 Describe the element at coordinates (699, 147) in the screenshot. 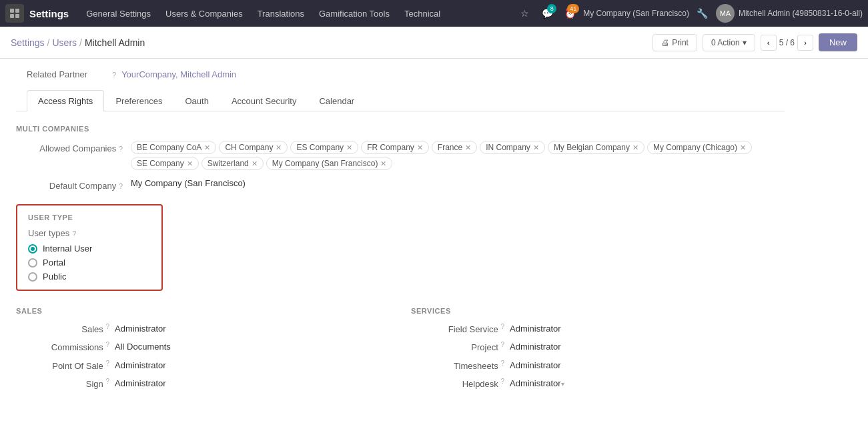

I see `company-tag: My Company (Chicago)✕` at that location.